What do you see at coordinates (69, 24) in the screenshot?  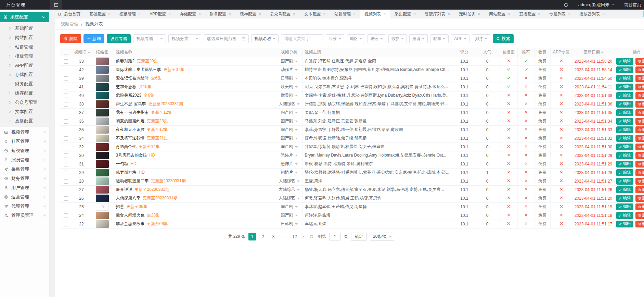 I see `breadcrumb-parent: 视频管理` at bounding box center [69, 24].